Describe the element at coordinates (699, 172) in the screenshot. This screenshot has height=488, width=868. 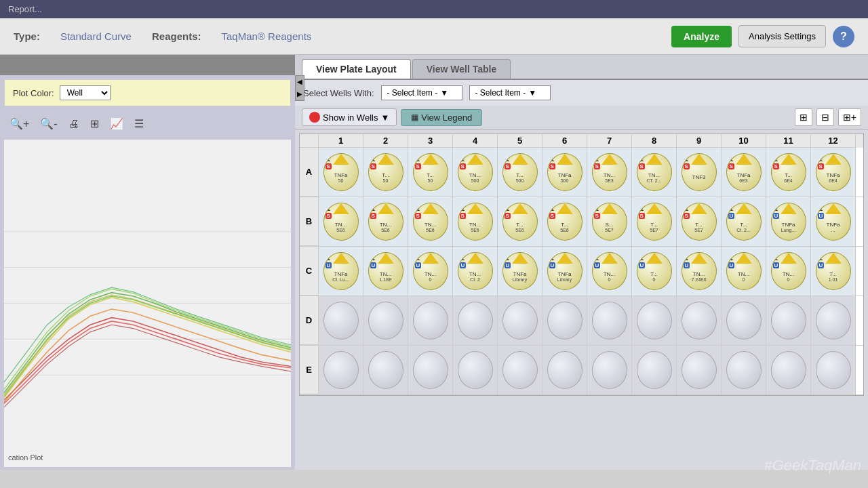
I see `well-A9: 1STNF3` at that location.